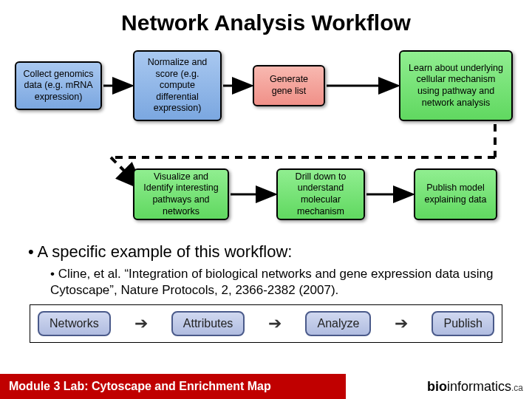  I want to click on pipeline-networks: Networks, so click(74, 324).